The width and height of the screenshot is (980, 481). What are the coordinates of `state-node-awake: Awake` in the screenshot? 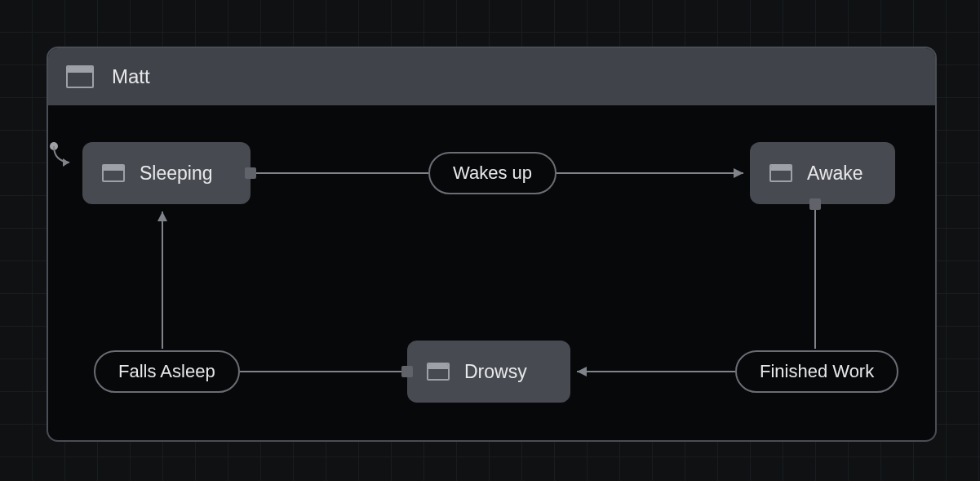 It's located at (823, 173).